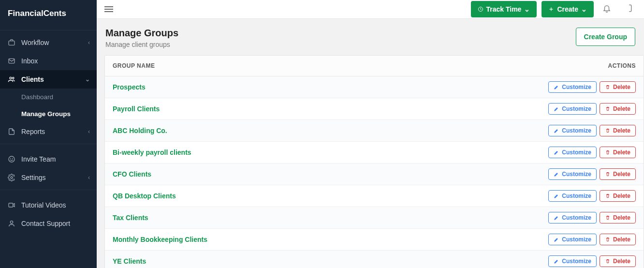  I want to click on create-button: Create ⌄, so click(568, 9).